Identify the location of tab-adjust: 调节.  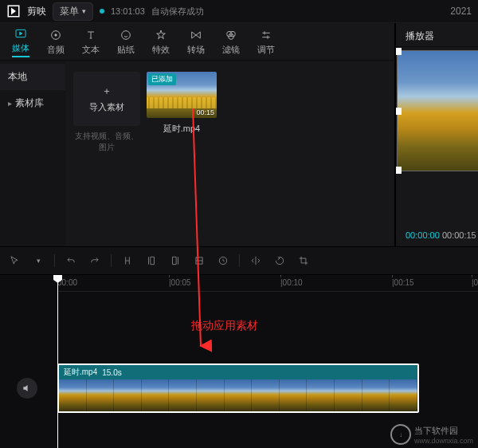
(266, 41).